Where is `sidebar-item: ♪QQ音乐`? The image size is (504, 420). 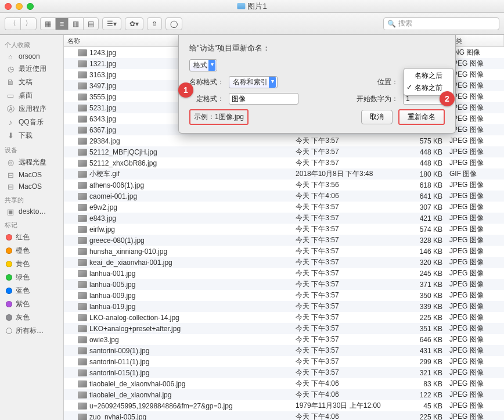 sidebar-item: ♪QQ音乐 is located at coordinates (31, 122).